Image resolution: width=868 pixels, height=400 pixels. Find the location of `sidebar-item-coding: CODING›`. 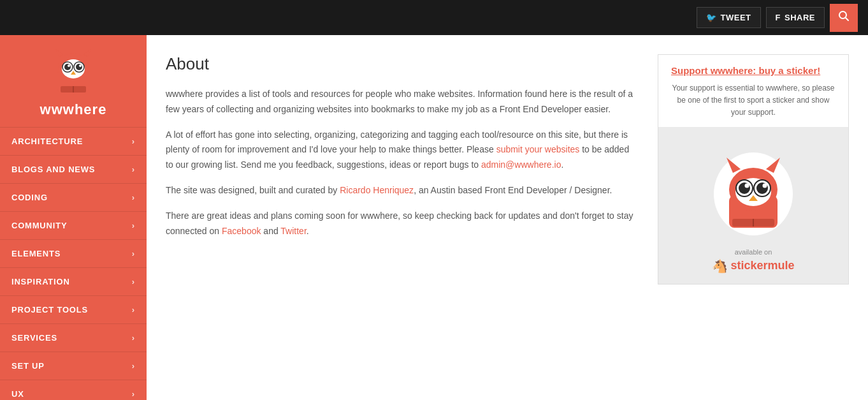

sidebar-item-coding: CODING› is located at coordinates (73, 197).